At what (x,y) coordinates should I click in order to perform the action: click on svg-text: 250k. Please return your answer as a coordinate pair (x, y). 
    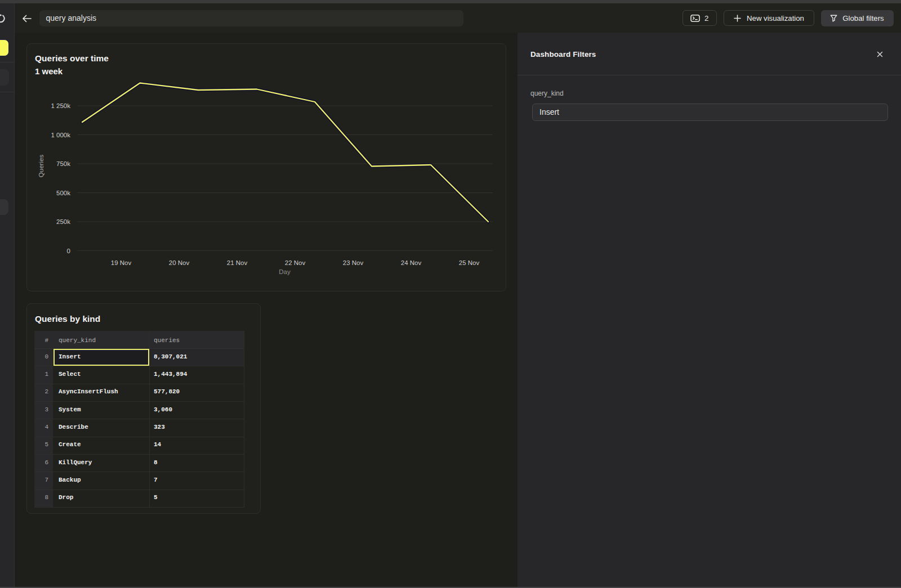
    Looking at the image, I should click on (63, 222).